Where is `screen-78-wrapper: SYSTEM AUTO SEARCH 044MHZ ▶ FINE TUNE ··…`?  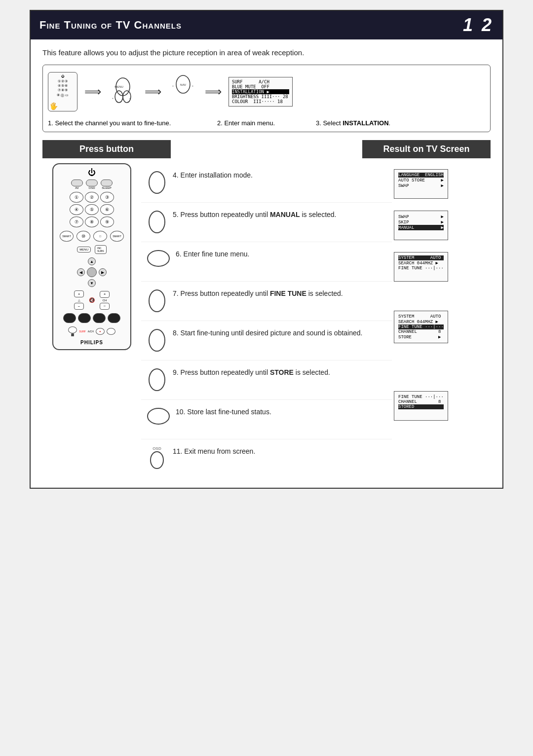
screen-78-wrapper: SYSTEM AUTO SEARCH 044MHZ ▶ FINE TUNE ··… is located at coordinates (441, 327).